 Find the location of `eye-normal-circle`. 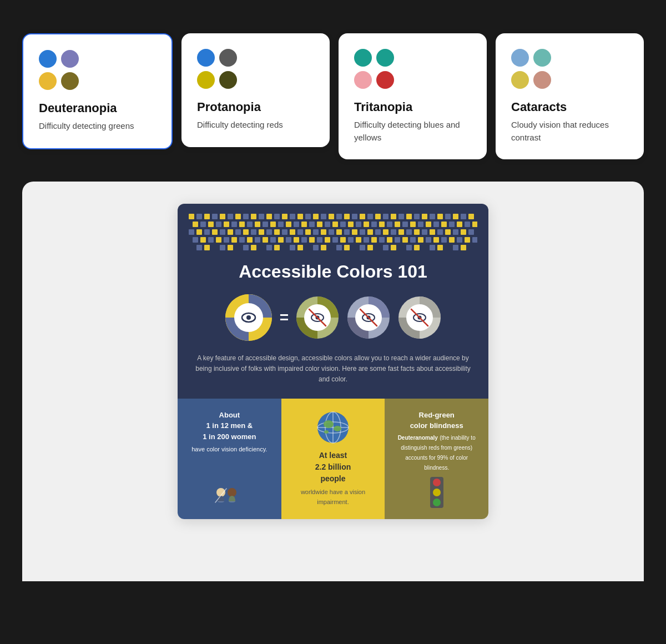

eye-normal-circle is located at coordinates (249, 318).